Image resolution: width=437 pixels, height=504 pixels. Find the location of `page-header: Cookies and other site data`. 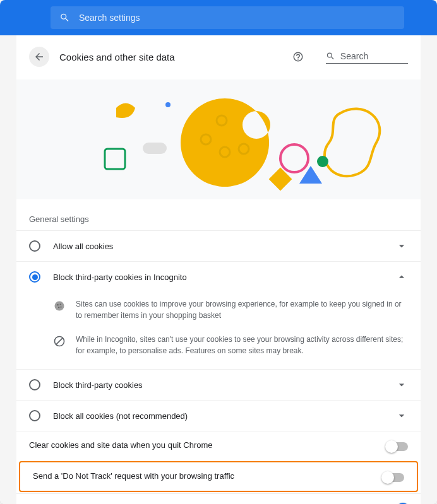

page-header: Cookies and other site data is located at coordinates (218, 56).